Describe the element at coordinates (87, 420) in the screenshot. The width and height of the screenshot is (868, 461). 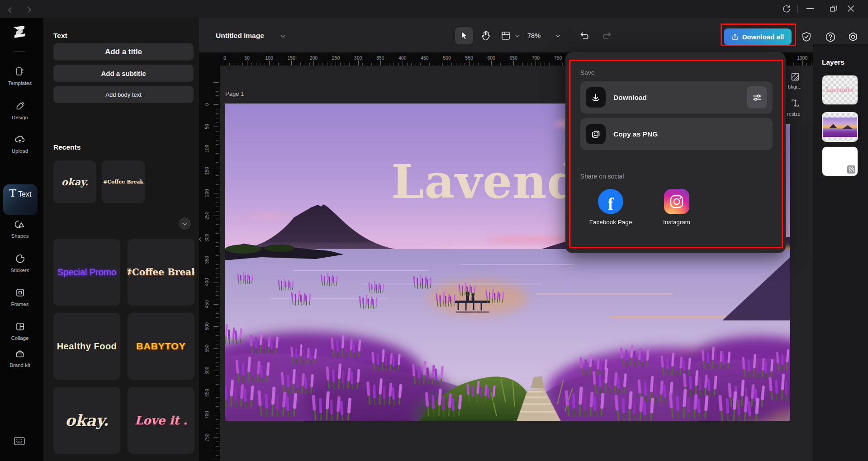
I see `style-label: okay.` at that location.